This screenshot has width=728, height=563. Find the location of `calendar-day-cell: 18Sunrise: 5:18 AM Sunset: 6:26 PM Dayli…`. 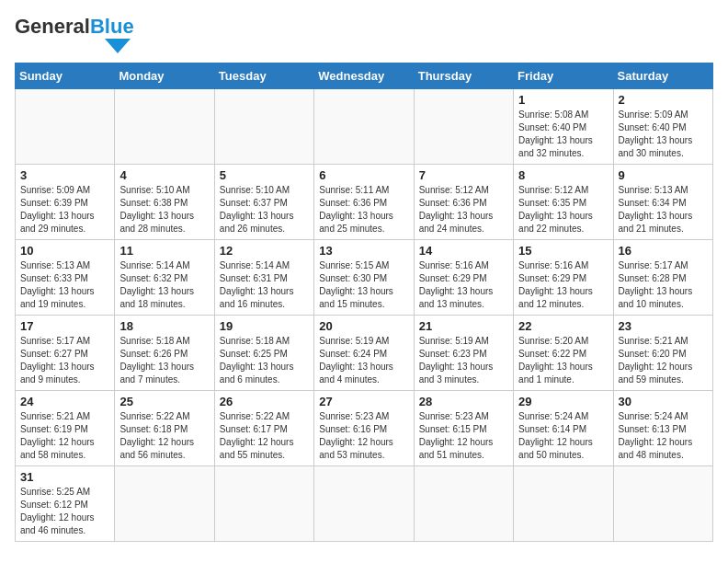

calendar-day-cell: 18Sunrise: 5:18 AM Sunset: 6:26 PM Dayli… is located at coordinates (165, 353).